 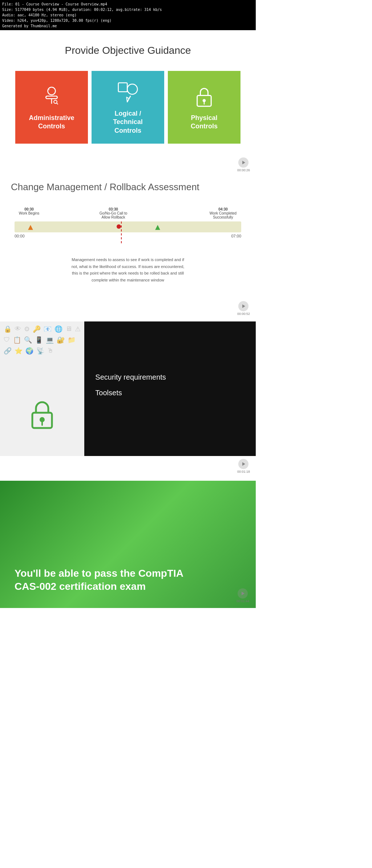 I want to click on deco-icon: 🔐, so click(x=61, y=340).